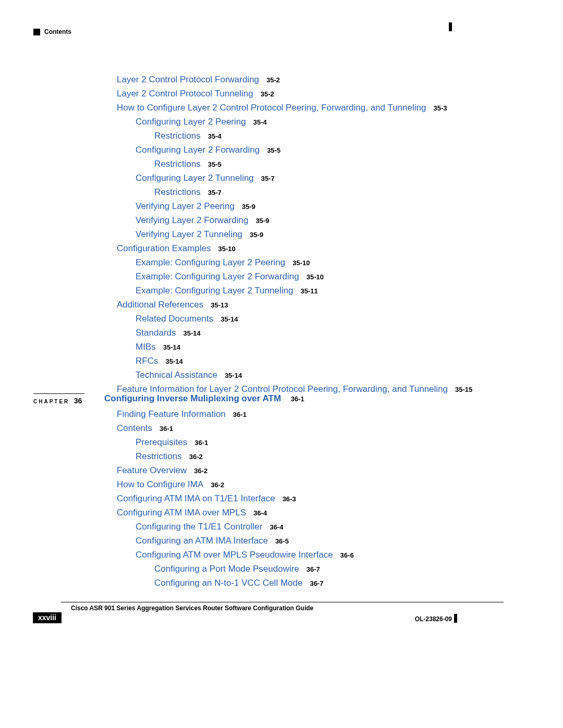 The width and height of the screenshot is (563, 728). Describe the element at coordinates (189, 235) in the screenshot. I see `toc-link: Verifying Layer 2 Tunneling` at that location.